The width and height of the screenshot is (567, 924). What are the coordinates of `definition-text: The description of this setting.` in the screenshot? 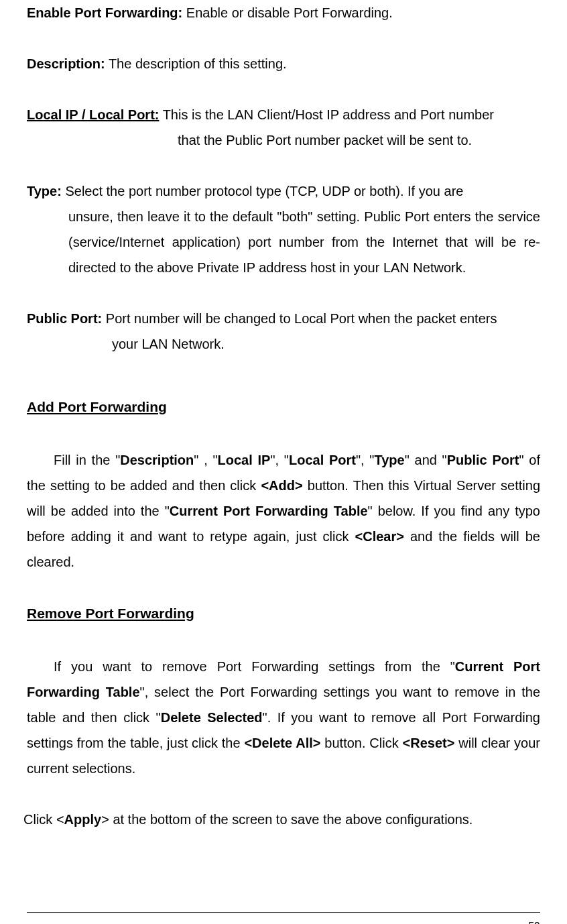 It's located at (196, 64).